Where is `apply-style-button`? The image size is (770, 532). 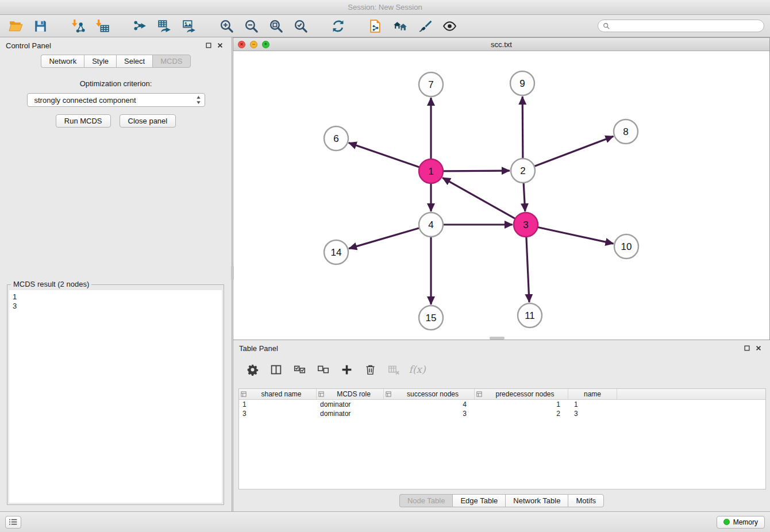
apply-style-button is located at coordinates (425, 26).